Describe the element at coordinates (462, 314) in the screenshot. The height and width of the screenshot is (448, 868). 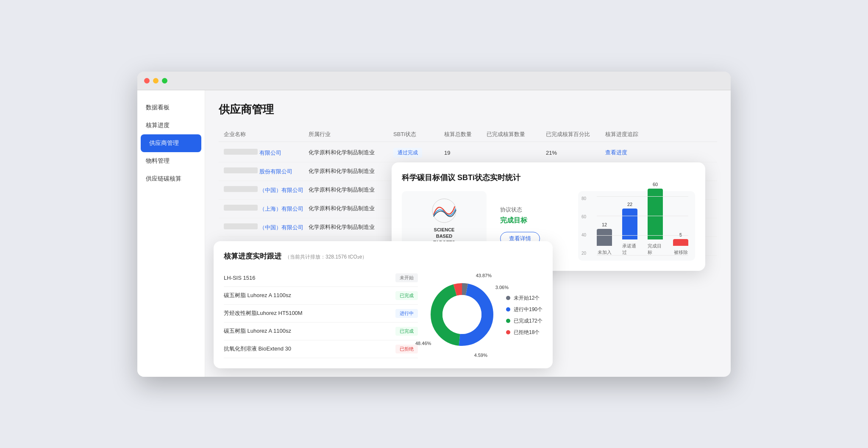
I see `donut-svg` at that location.